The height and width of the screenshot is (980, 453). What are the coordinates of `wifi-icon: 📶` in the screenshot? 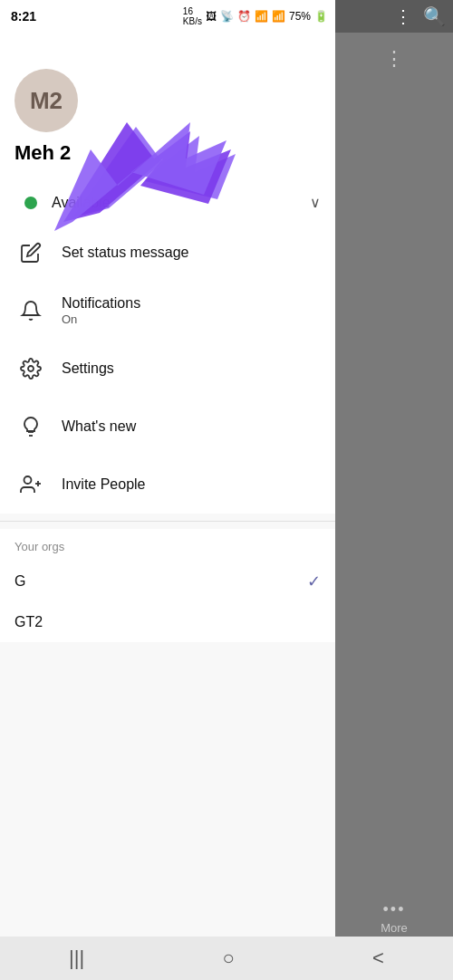 It's located at (261, 16).